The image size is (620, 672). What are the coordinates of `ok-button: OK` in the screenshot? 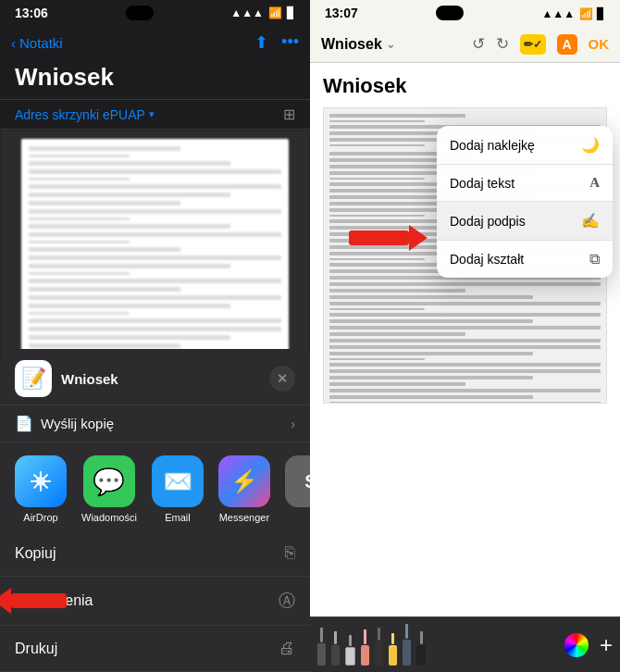 It's located at (600, 44).